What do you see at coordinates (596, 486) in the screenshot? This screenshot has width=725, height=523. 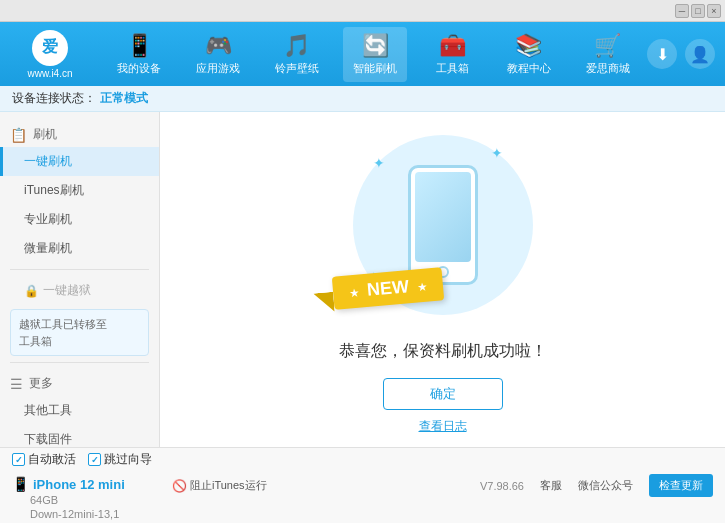 I see `bottom-right: V7.98.66 客服 微信公众号 检查更新` at bounding box center [596, 486].